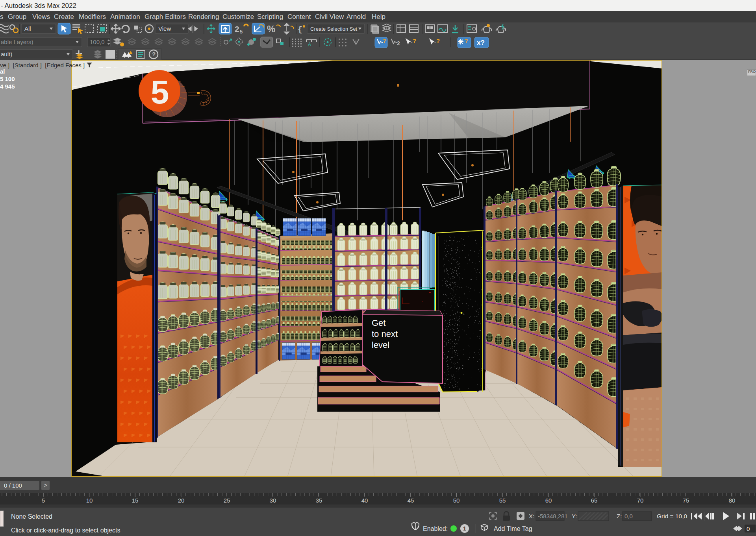  I want to click on svg-text: Enabled:, so click(435, 529).